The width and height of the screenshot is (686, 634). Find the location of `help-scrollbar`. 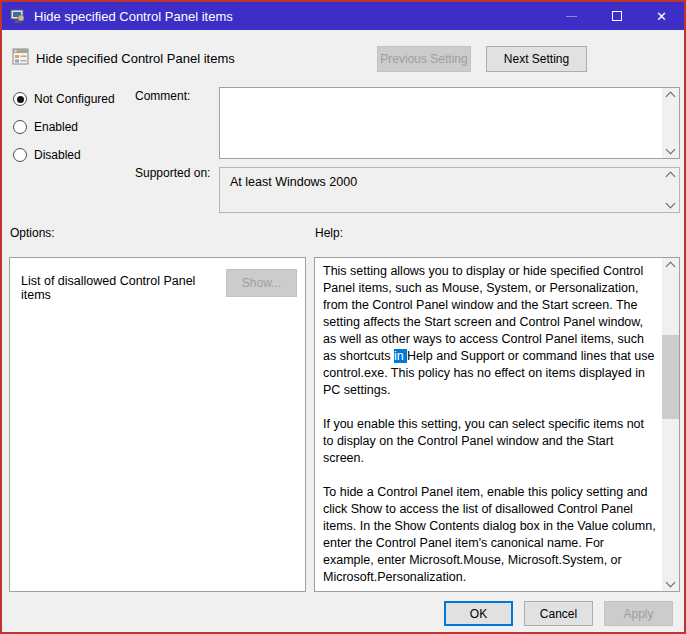

help-scrollbar is located at coordinates (670, 424).